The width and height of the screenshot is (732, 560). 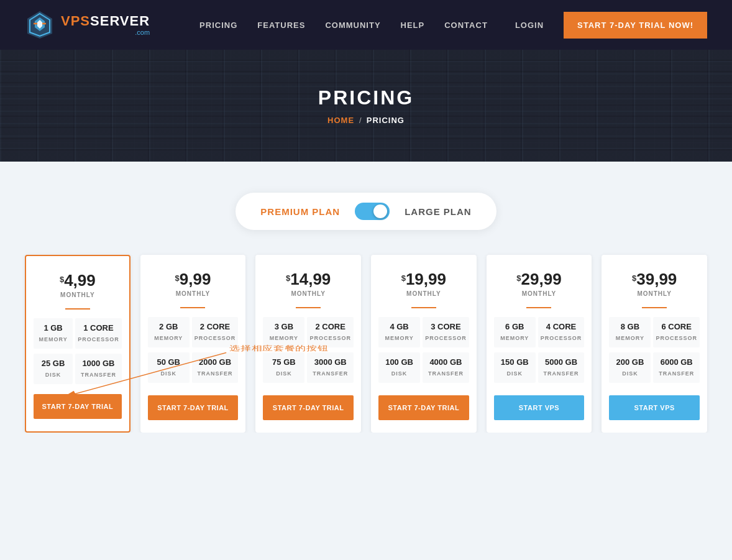 What do you see at coordinates (353, 25) in the screenshot?
I see `nav-community: COMMUNITY` at bounding box center [353, 25].